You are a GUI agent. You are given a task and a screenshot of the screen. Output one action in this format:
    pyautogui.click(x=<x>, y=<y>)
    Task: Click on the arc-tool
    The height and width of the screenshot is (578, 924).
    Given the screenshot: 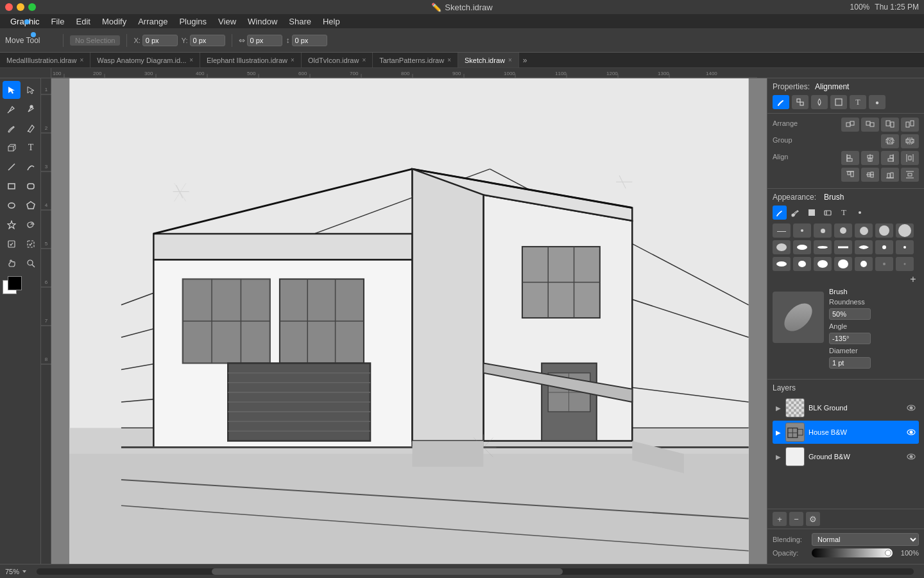 What is the action you would take?
    pyautogui.click(x=31, y=167)
    